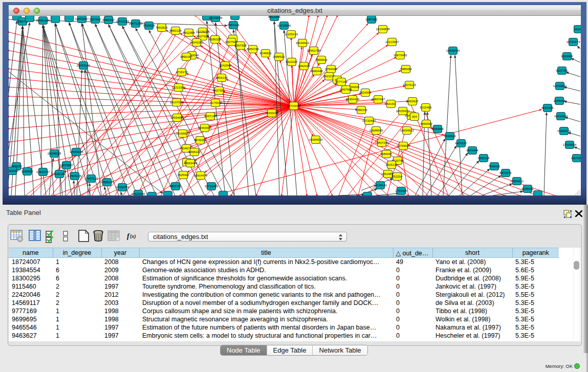 Image resolution: width=588 pixels, height=372 pixels. What do you see at coordinates (197, 42) in the screenshot?
I see `svg-text: 16543382` at bounding box center [197, 42].